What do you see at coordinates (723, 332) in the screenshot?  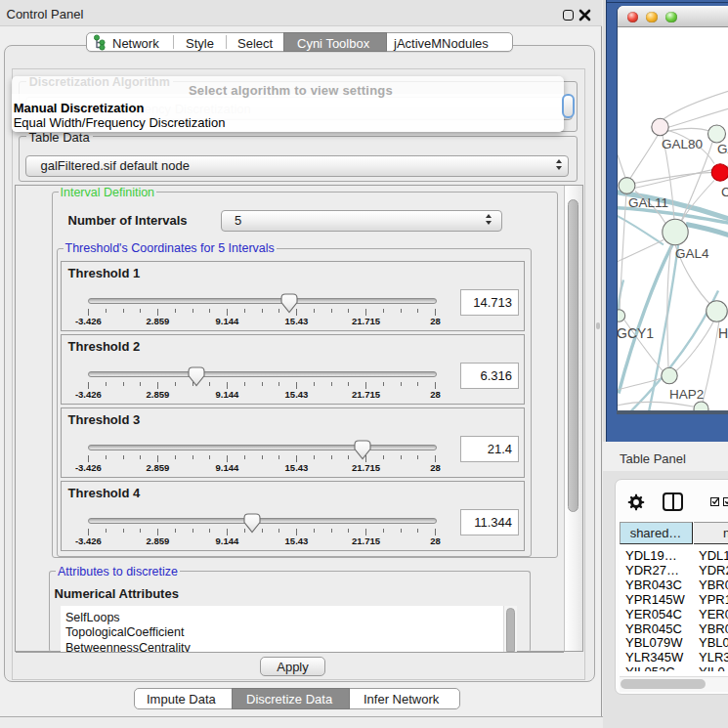 I see `svg-text: H` at bounding box center [723, 332].